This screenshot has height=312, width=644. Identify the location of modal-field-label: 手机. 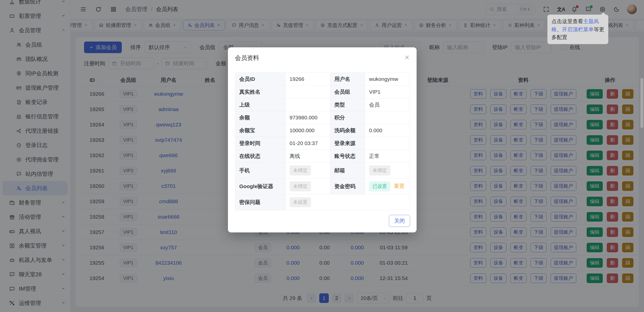
(260, 171).